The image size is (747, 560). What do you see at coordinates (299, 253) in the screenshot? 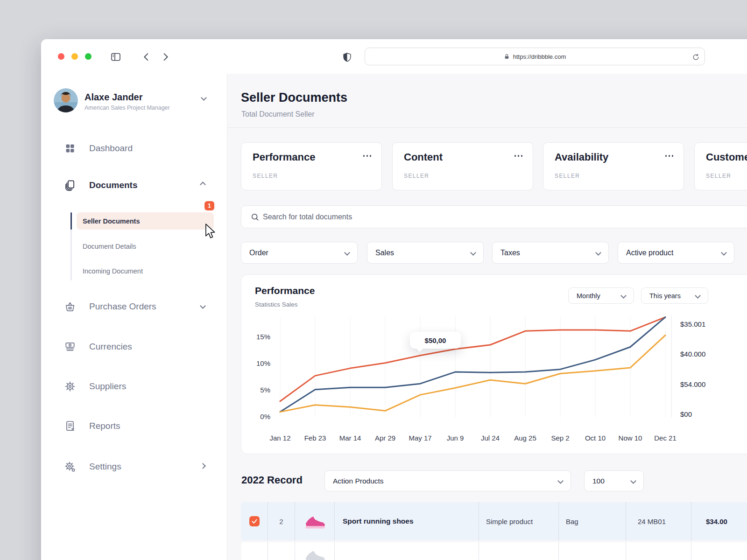
I see `filter-order: Order` at bounding box center [299, 253].